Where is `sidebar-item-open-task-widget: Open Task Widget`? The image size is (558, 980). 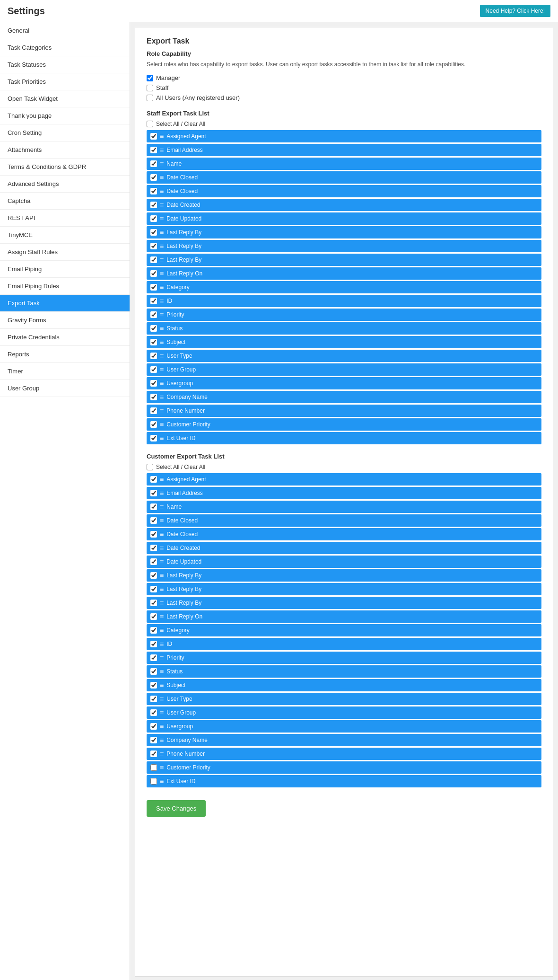
sidebar-item-open-task-widget: Open Task Widget is located at coordinates (65, 99).